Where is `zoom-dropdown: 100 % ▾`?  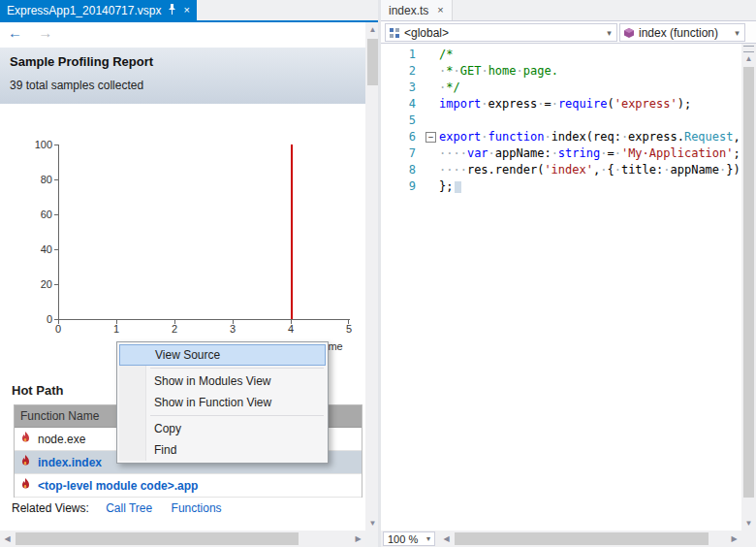
zoom-dropdown: 100 % ▾ is located at coordinates (409, 539).